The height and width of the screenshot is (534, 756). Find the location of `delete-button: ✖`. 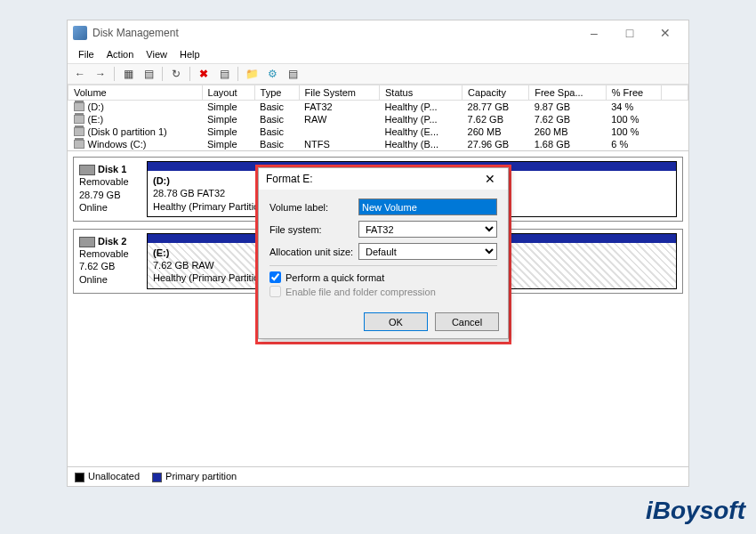

delete-button: ✖ is located at coordinates (204, 74).